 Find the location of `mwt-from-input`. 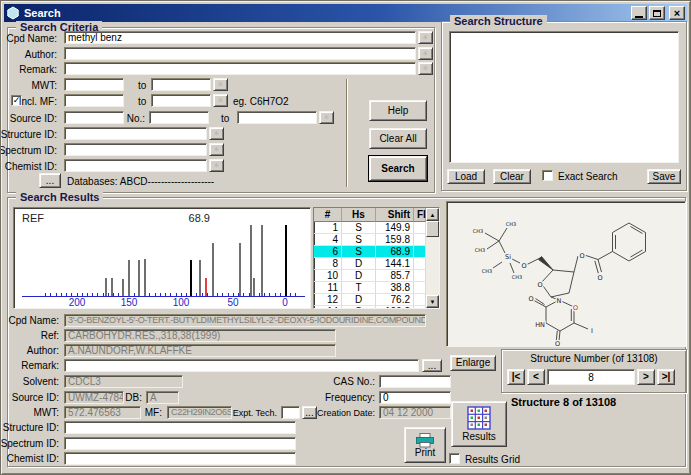

mwt-from-input is located at coordinates (94, 84).